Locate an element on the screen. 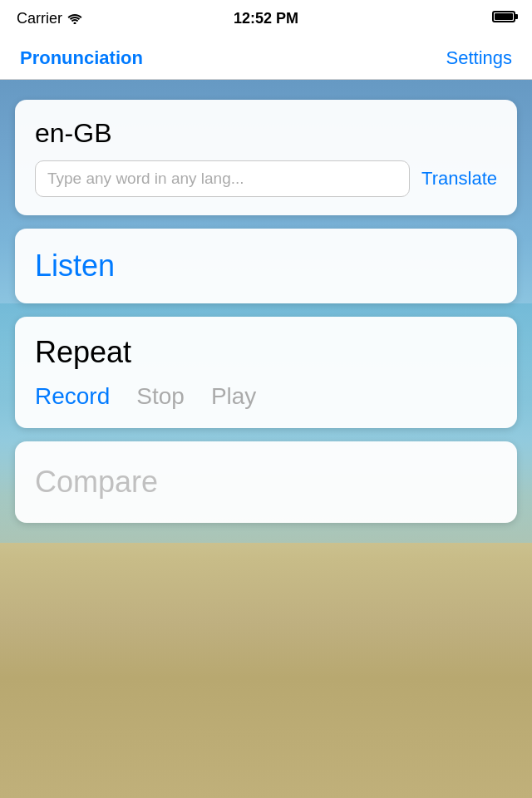 The width and height of the screenshot is (532, 798). battery-indicator is located at coordinates (504, 18).